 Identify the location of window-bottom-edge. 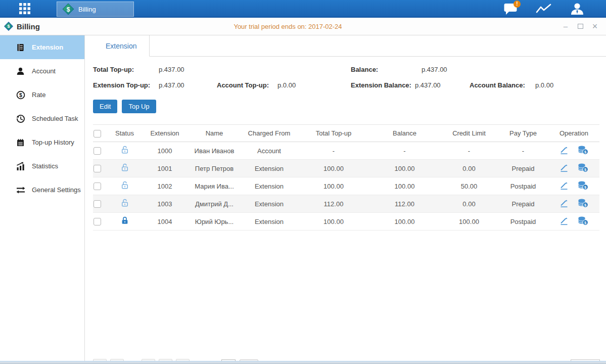
(303, 362).